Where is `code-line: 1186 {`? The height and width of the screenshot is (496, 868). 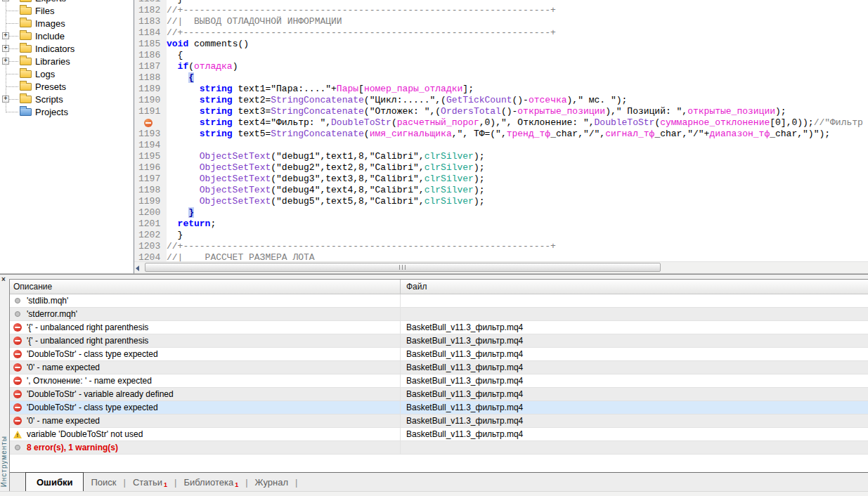
code-line: 1186 { is located at coordinates (501, 56).